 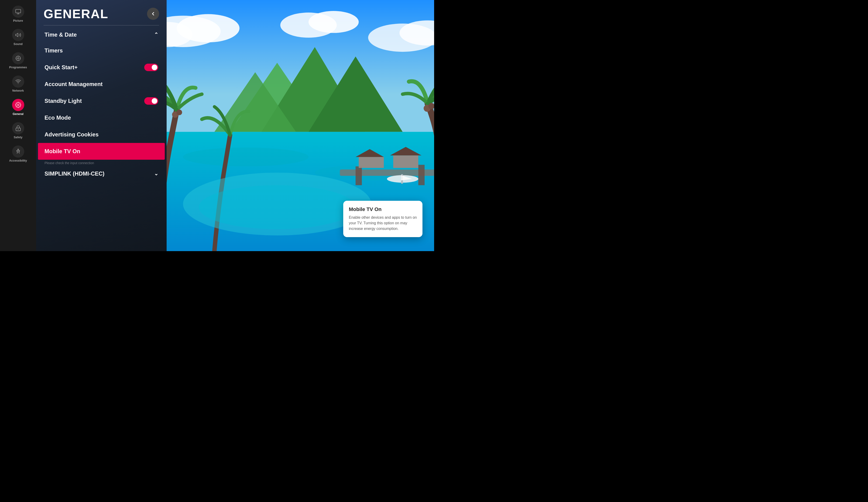 I want to click on timers-label: Timers, so click(x=54, y=50).